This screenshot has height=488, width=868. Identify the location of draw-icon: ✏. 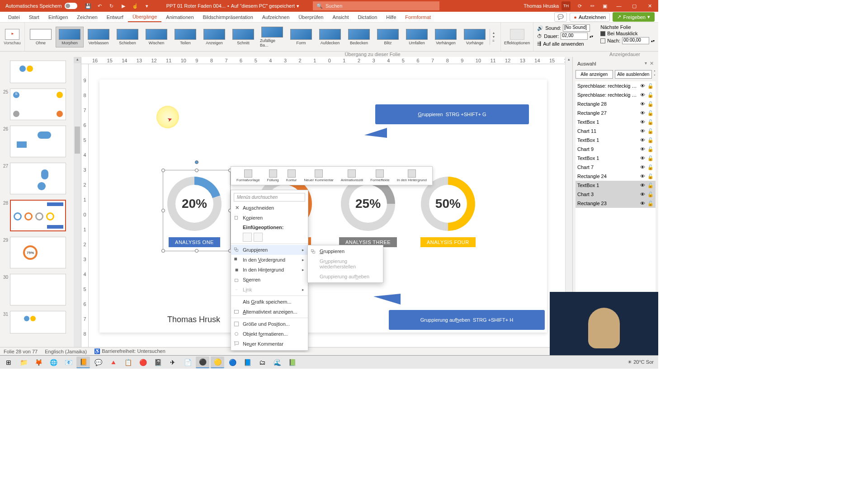
(592, 6).